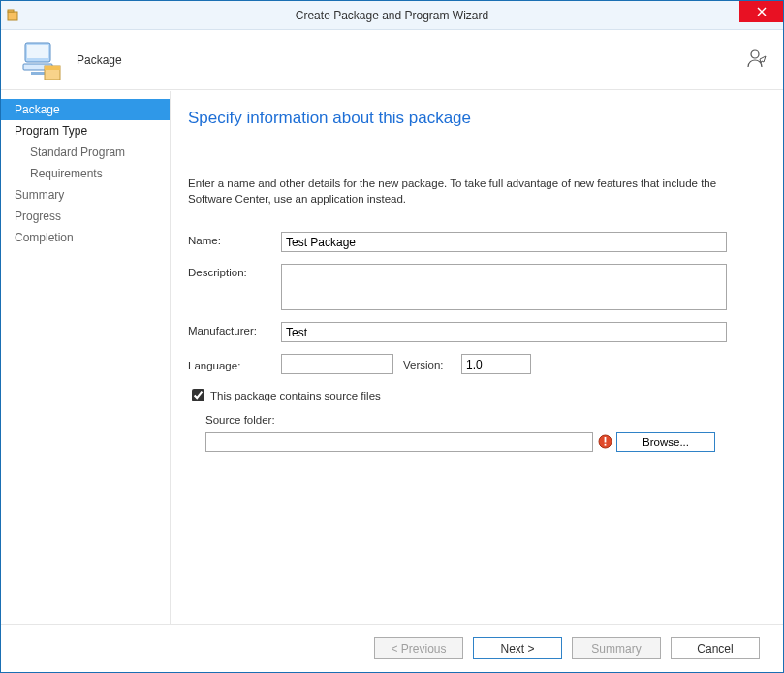  What do you see at coordinates (432, 365) in the screenshot?
I see `version-label: Version:` at bounding box center [432, 365].